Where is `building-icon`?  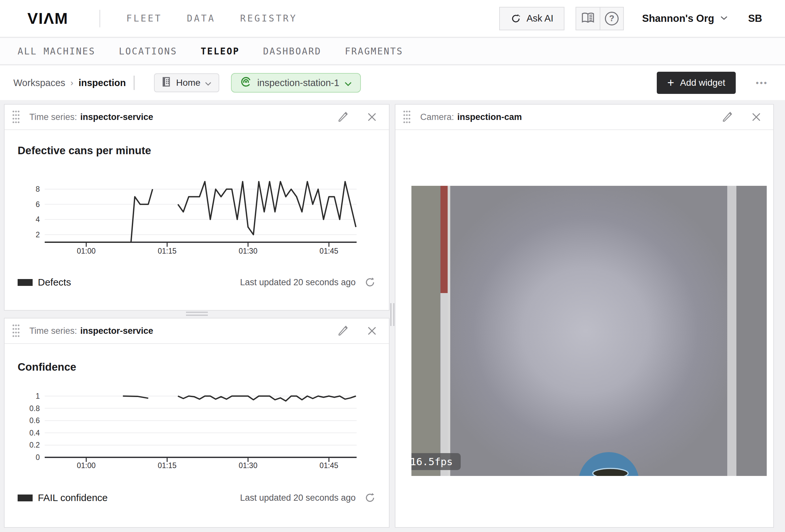 building-icon is located at coordinates (167, 83).